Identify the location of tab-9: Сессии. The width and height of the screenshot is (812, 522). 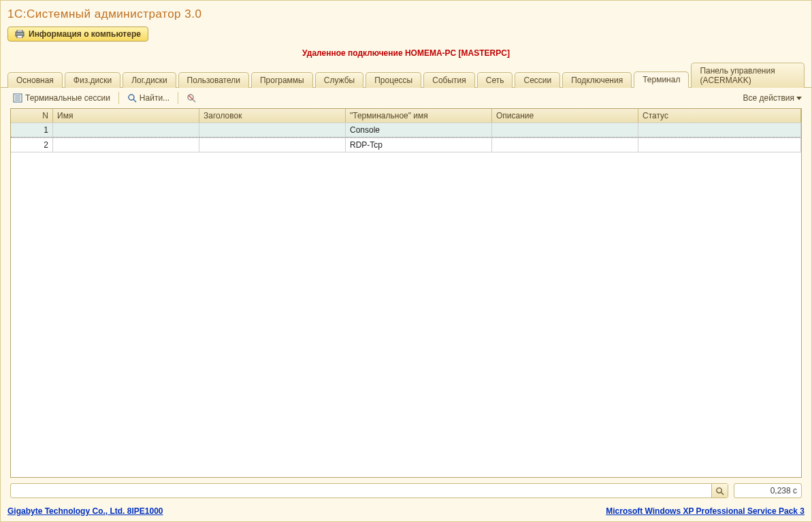
(538, 80).